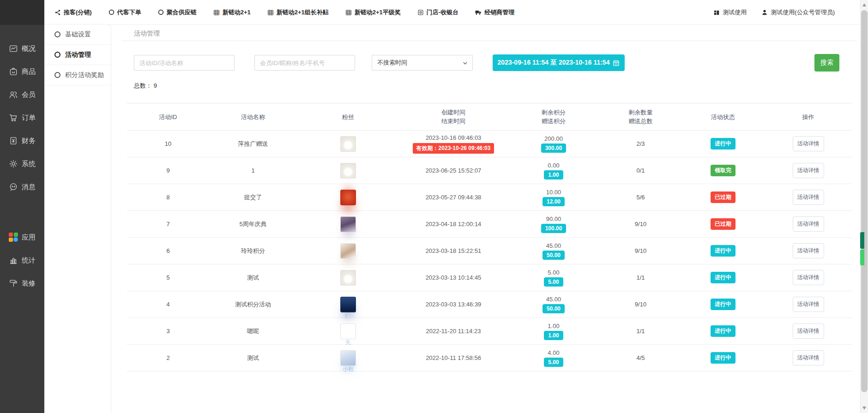  I want to click on column-header: 剩余数量赠送总数, so click(641, 117).